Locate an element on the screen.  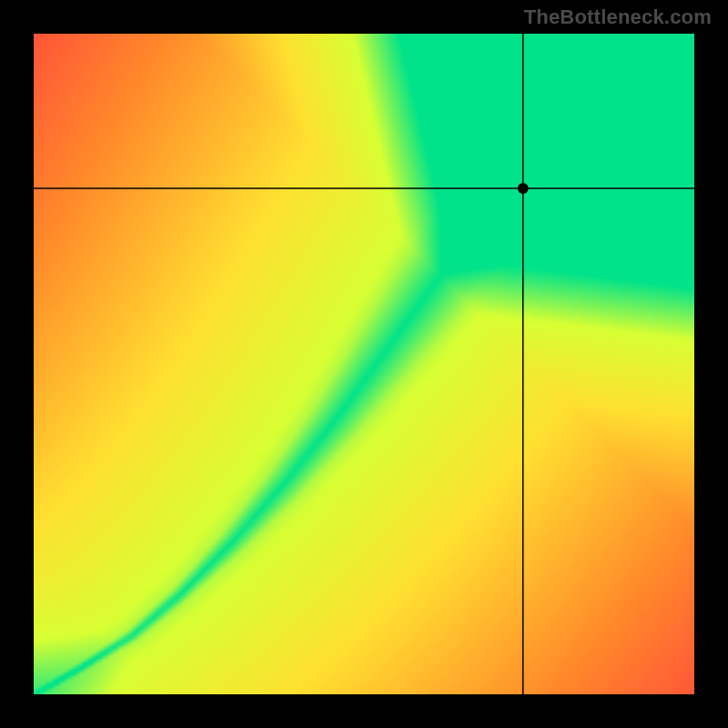
watermark-text: TheBottleneck.com is located at coordinates (618, 17).